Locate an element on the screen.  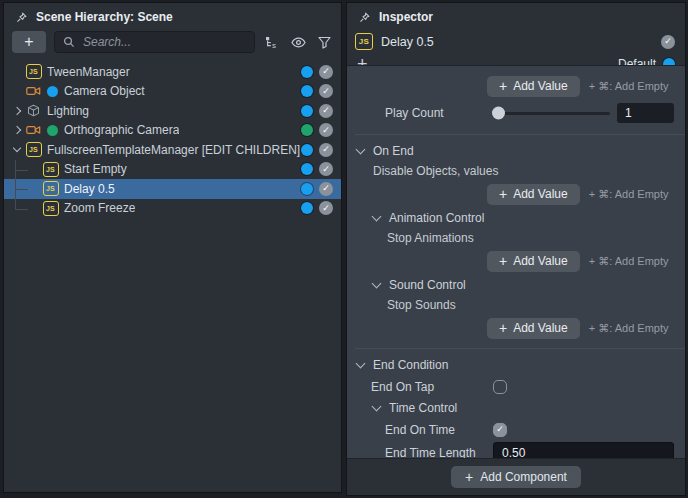
sound-control-subtitle: Stop Sounds is located at coordinates (516, 304).